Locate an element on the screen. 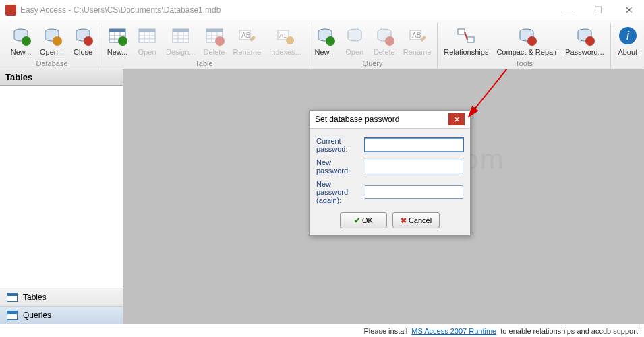 This screenshot has width=644, height=337. ribbon-button-label: Close is located at coordinates (83, 52).